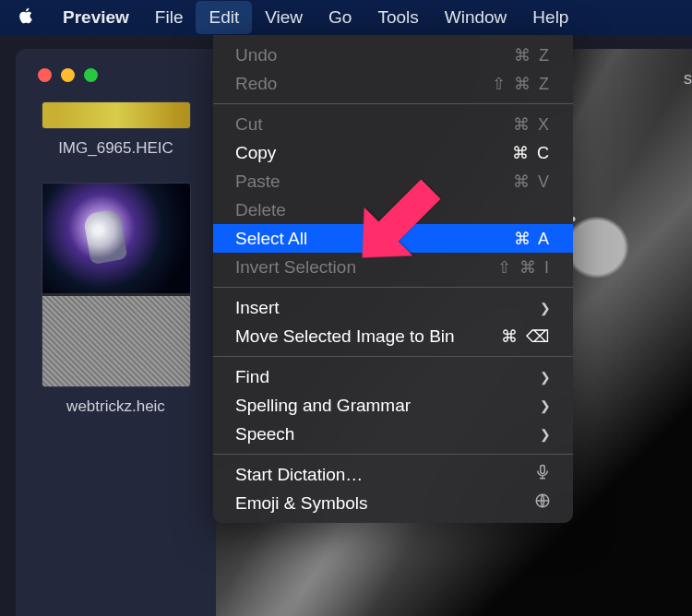  Describe the element at coordinates (393, 503) in the screenshot. I see `menu-emoji-symbols: Emoji & Symbols` at that location.